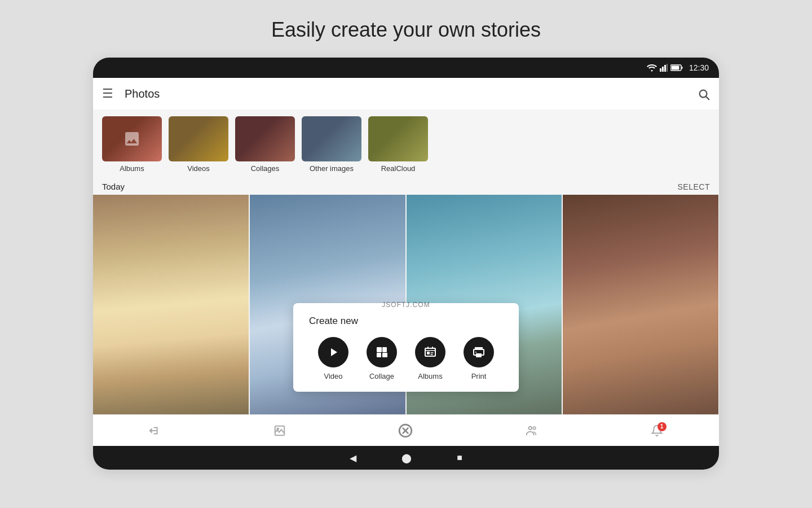  What do you see at coordinates (332, 139) in the screenshot?
I see `category-other-thumb` at bounding box center [332, 139].